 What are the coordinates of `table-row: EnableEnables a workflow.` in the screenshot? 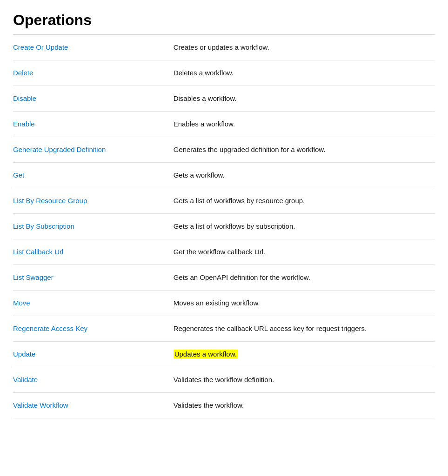 It's located at (224, 125).